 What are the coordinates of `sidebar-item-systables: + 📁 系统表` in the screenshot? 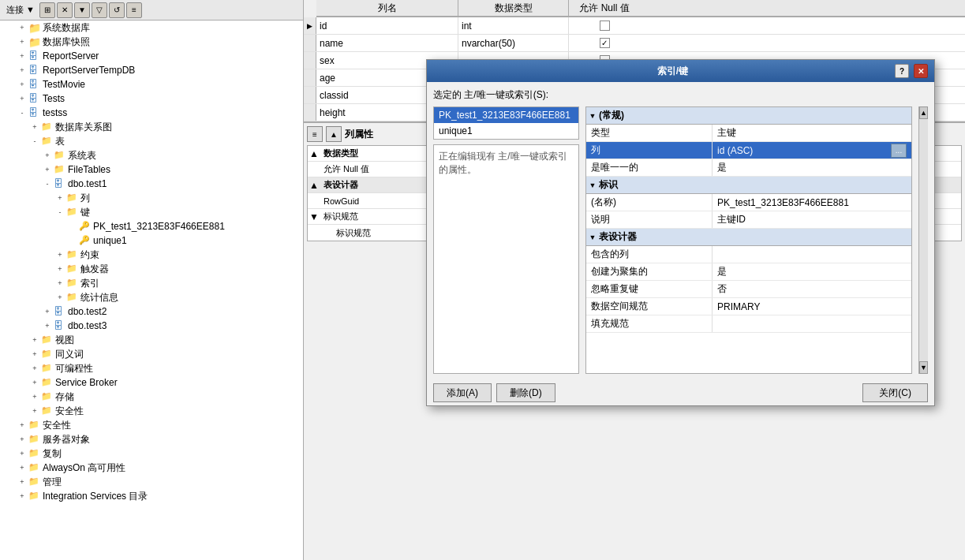 It's located at (151, 155).